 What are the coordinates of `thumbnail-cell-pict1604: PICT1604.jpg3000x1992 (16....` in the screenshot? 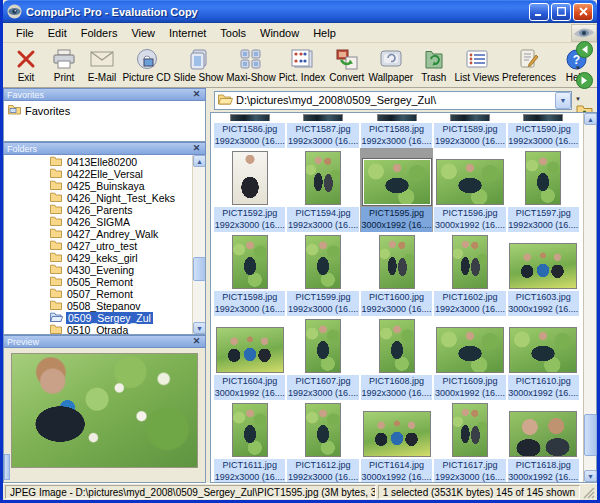 It's located at (250, 358).